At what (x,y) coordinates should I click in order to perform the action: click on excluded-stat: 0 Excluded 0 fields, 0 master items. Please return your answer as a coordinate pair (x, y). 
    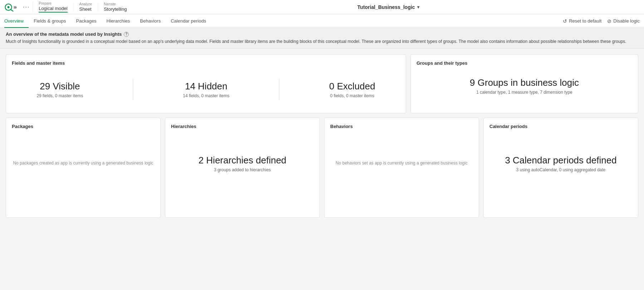
    Looking at the image, I should click on (352, 89).